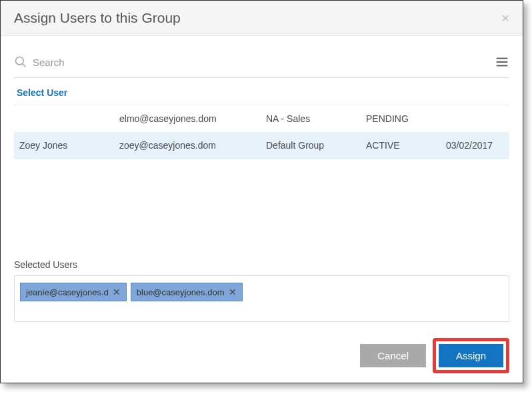 This screenshot has height=404, width=532. What do you see at coordinates (261, 299) in the screenshot?
I see `selected-users-box: jeanie@caseyjones.d ✕ blue@caseyjones.do…` at bounding box center [261, 299].